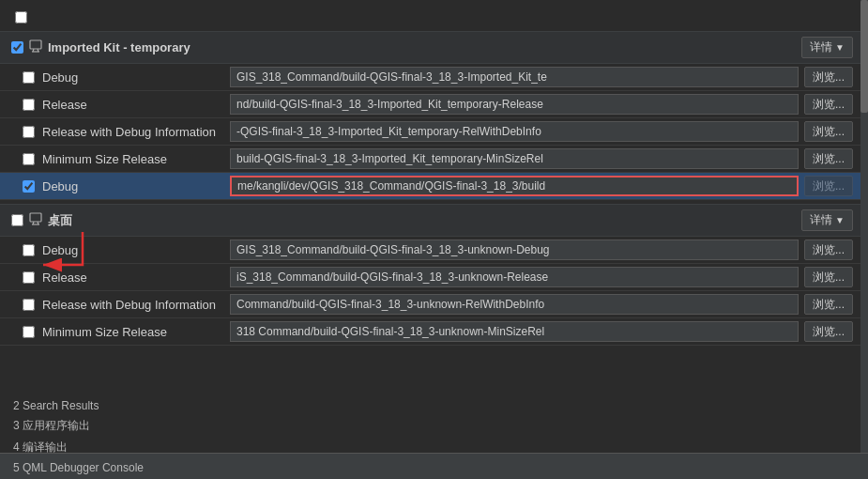 The image size is (868, 479). What do you see at coordinates (28, 131) in the screenshot?
I see `row-checkbox-ikt-relwithdeb` at bounding box center [28, 131].